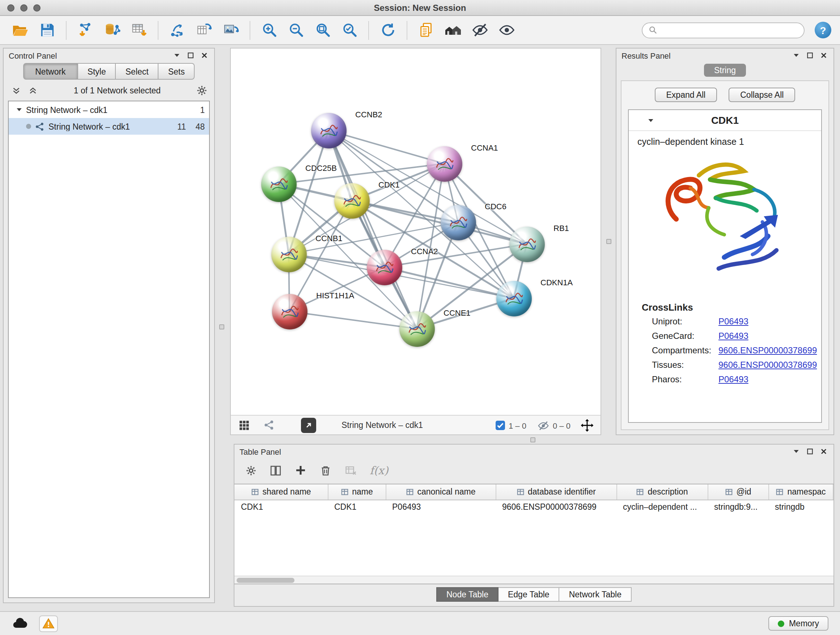 The height and width of the screenshot is (635, 840). Describe the element at coordinates (729, 30) in the screenshot. I see `search-input` at that location.